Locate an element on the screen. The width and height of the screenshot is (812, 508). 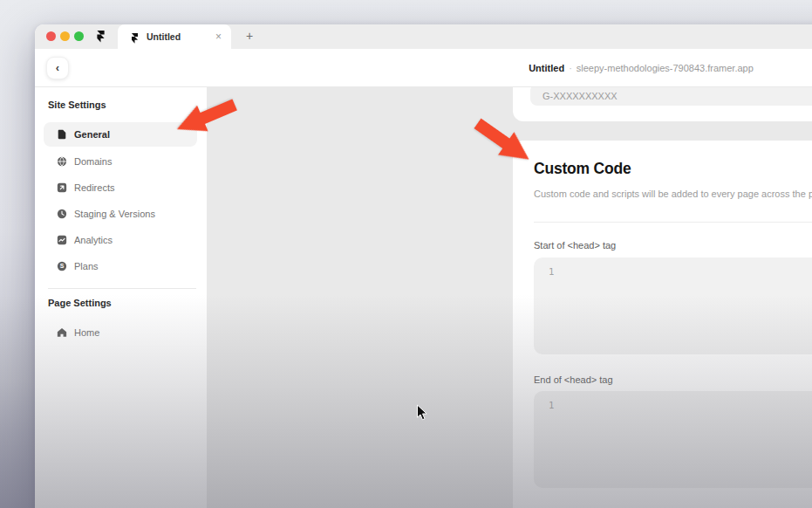
google-analytics-input: G-XXXXXXXXXX is located at coordinates (672, 96).